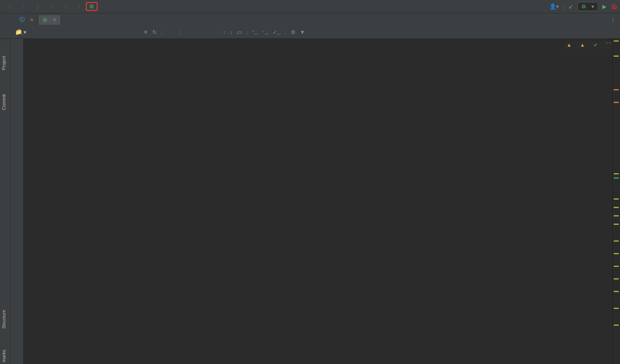 Image resolution: width=620 pixels, height=364 pixels. What do you see at coordinates (310, 32) in the screenshot?
I see `find-bar: 📁 🔍▾ ✕ ↻ | | ↑ ↓ ▭ | ⁺⎵ ⁻⎵ ✓⎵ | ⚙ ▼` at bounding box center [310, 32].